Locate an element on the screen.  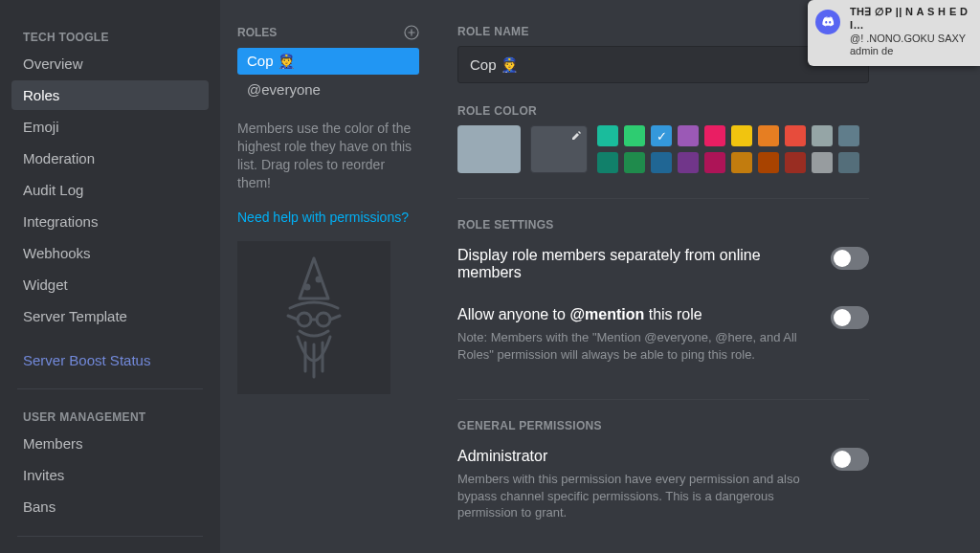
toast-line1: @! .NONO.GOKU SAXY is located at coordinates (911, 39).